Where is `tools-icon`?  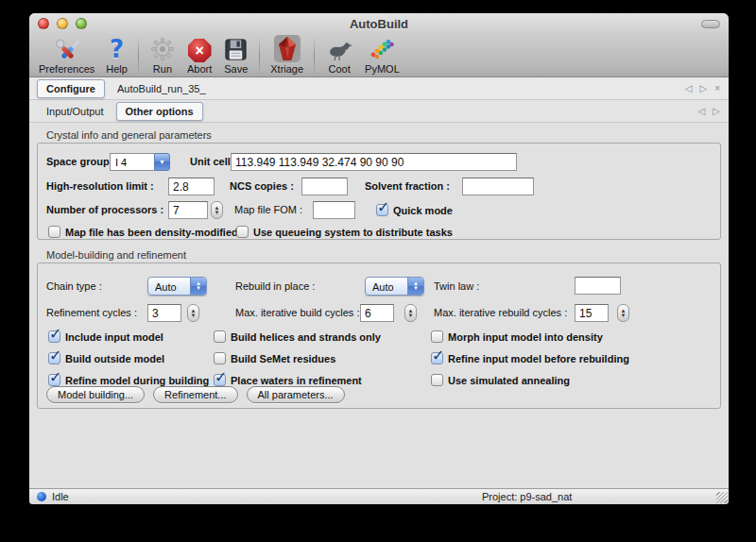
tools-icon is located at coordinates (67, 48).